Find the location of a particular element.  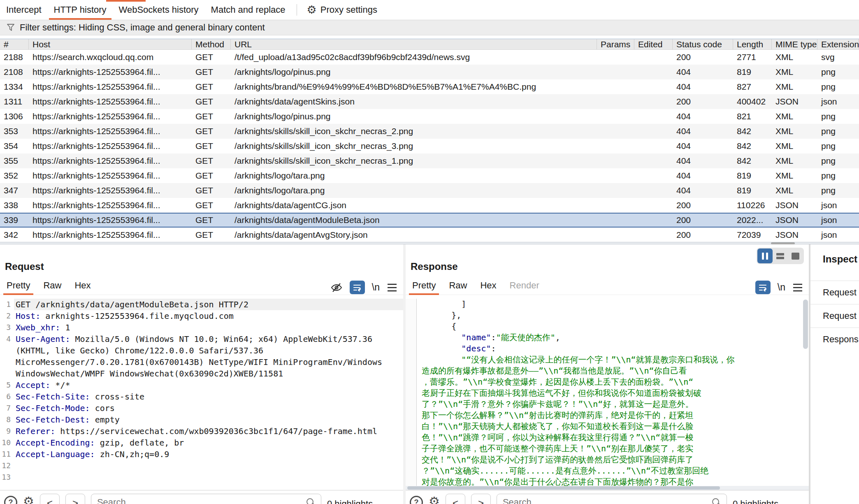

table-row: 1306https://arknights-1252553964.fil...G… is located at coordinates (430, 116).